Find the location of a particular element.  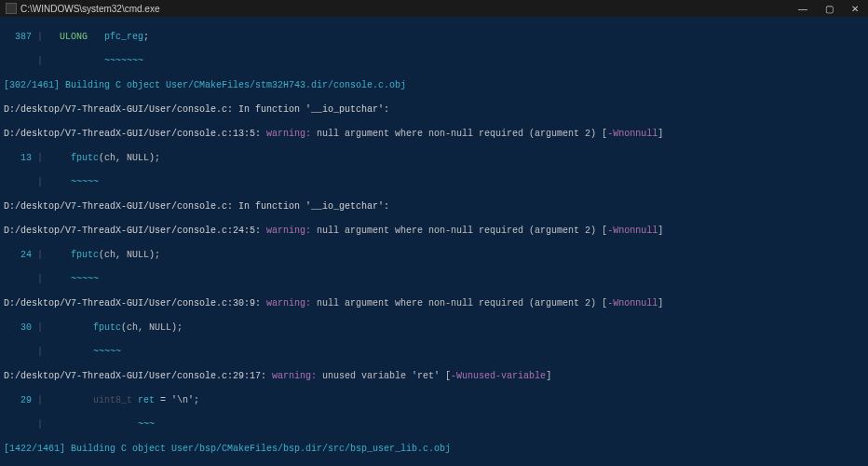

build-line: [302/1461] Building C object User/CMakeF… is located at coordinates (434, 86).